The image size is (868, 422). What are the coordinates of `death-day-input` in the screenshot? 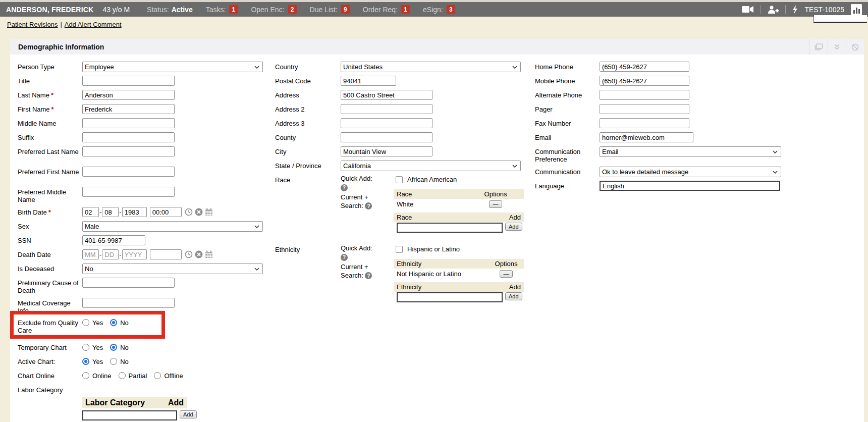 It's located at (110, 254).